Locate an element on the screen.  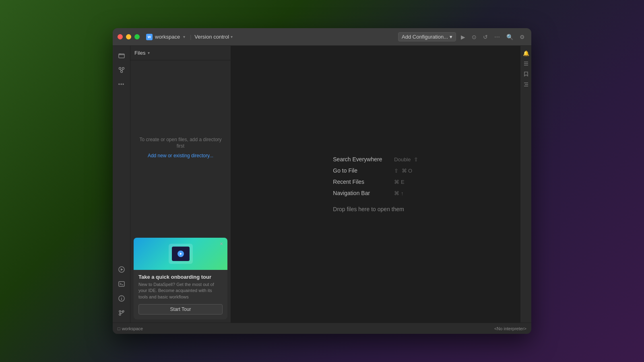
more-actions-button: ⋯ is located at coordinates (497, 37).